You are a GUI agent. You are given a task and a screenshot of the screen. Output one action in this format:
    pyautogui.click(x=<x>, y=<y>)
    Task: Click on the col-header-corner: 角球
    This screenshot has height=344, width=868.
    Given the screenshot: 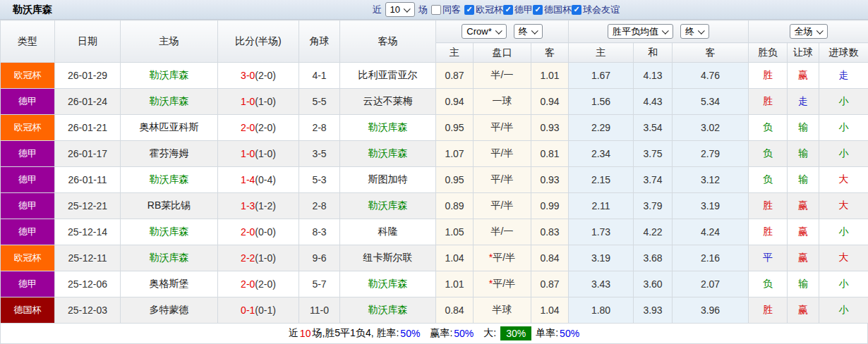 What is the action you would take?
    pyautogui.click(x=320, y=42)
    